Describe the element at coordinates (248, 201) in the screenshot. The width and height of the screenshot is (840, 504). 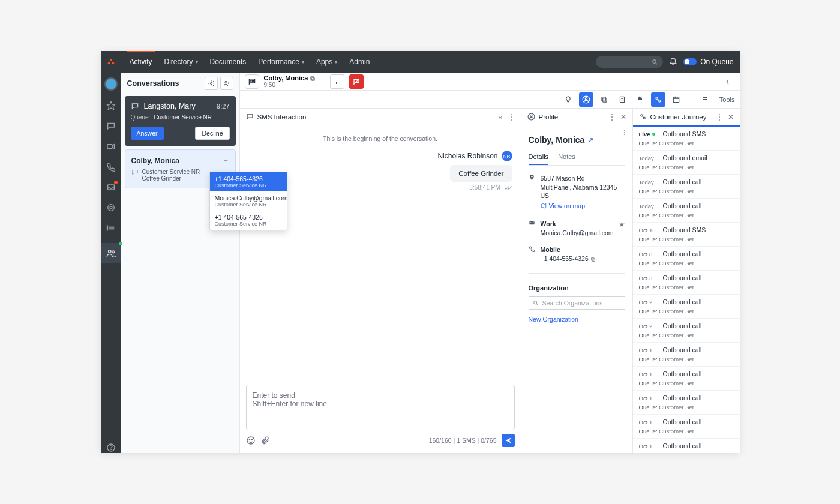
I see `contact-channel-popover: +1 404-565-4326Customer Service NR Monic…` at that location.